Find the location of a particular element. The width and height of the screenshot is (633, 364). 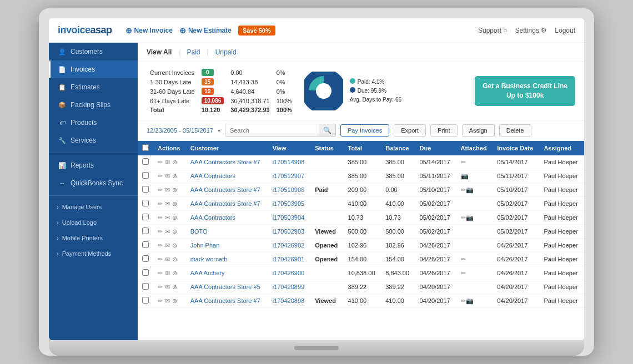

row-view: i170510906 is located at coordinates (290, 190).